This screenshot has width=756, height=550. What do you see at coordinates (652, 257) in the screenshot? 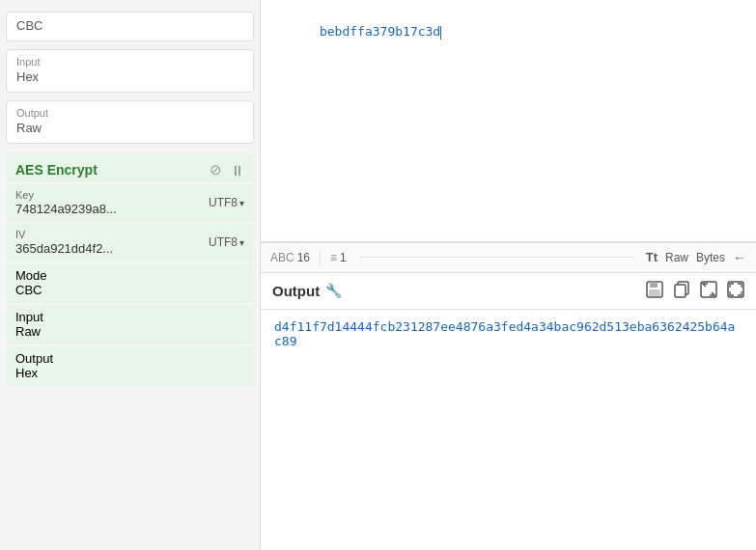
I see `tt-icon: Tt` at bounding box center [652, 257].